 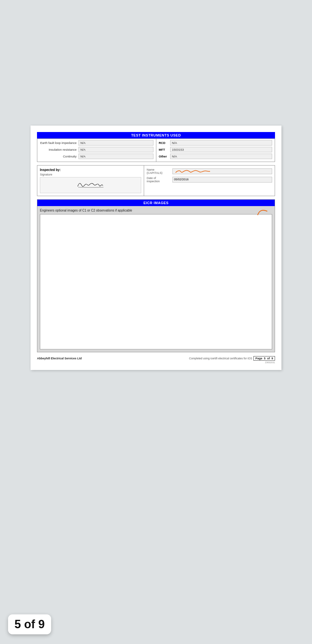 I want to click on name-label: Name(CAPITALS), so click(x=160, y=171).